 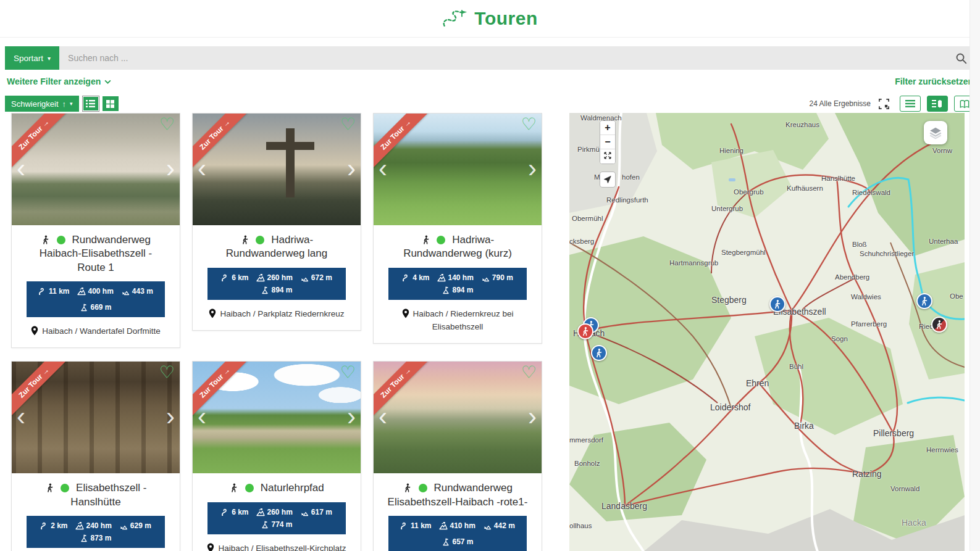 I want to click on results-count: 24 Alle Ergebnisse, so click(x=840, y=104).